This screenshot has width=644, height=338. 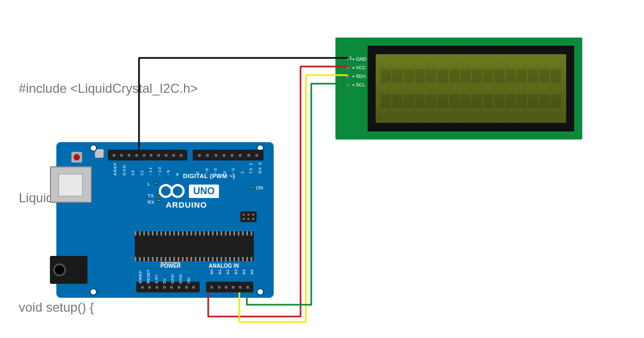 What do you see at coordinates (157, 183) in the screenshot?
I see `l-led` at bounding box center [157, 183].